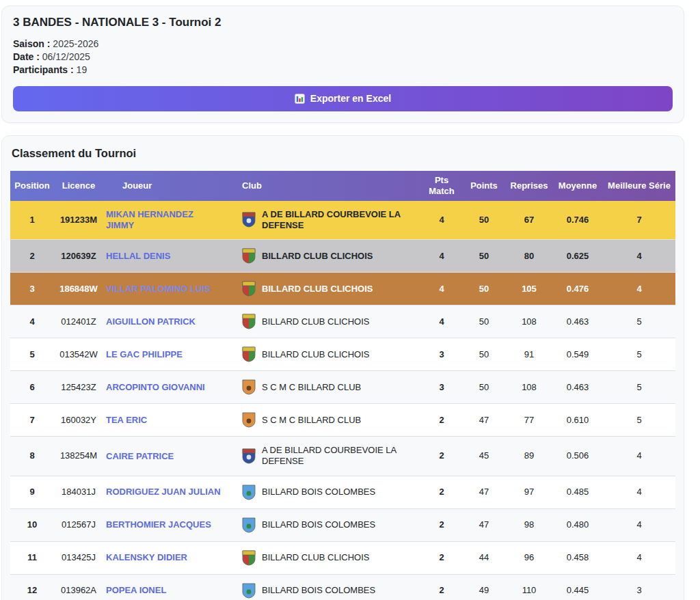 This screenshot has width=700, height=600. I want to click on position-cell: 10, so click(32, 525).